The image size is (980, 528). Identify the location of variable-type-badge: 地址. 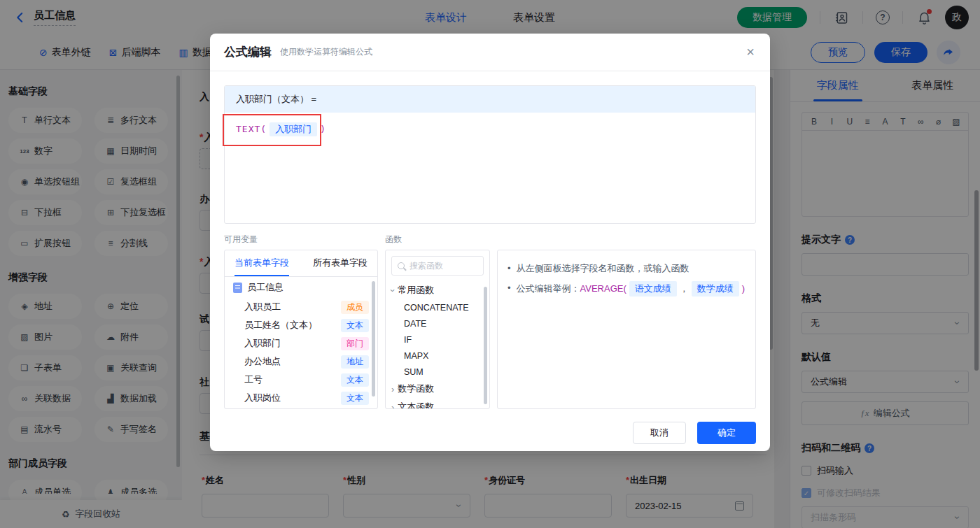
(355, 362).